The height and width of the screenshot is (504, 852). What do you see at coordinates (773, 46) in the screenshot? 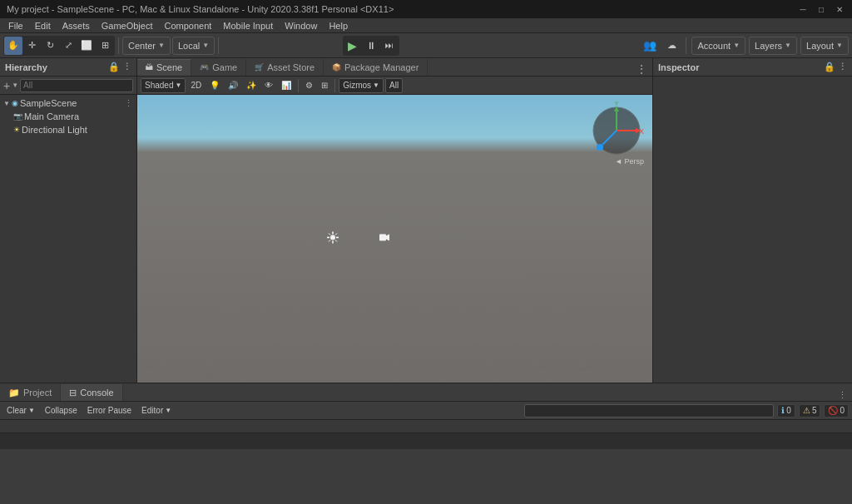
I see `layers-dropdown: Layers ▼` at bounding box center [773, 46].